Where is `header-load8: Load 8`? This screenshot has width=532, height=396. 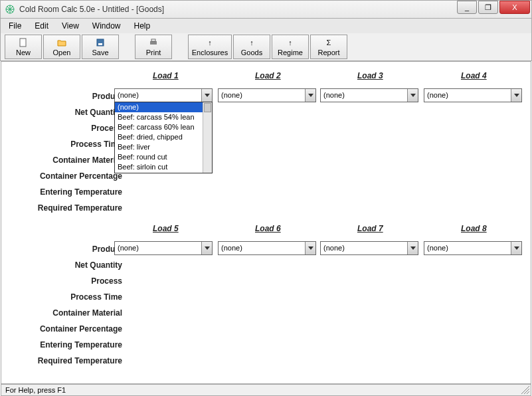 header-load8: Load 8 is located at coordinates (474, 229).